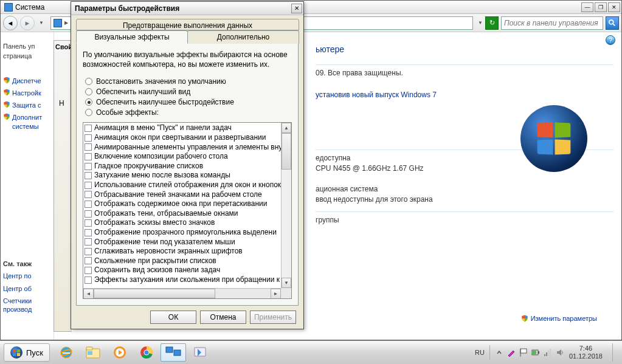  What do you see at coordinates (273, 317) in the screenshot?
I see `apply-button: Применить` at bounding box center [273, 317].